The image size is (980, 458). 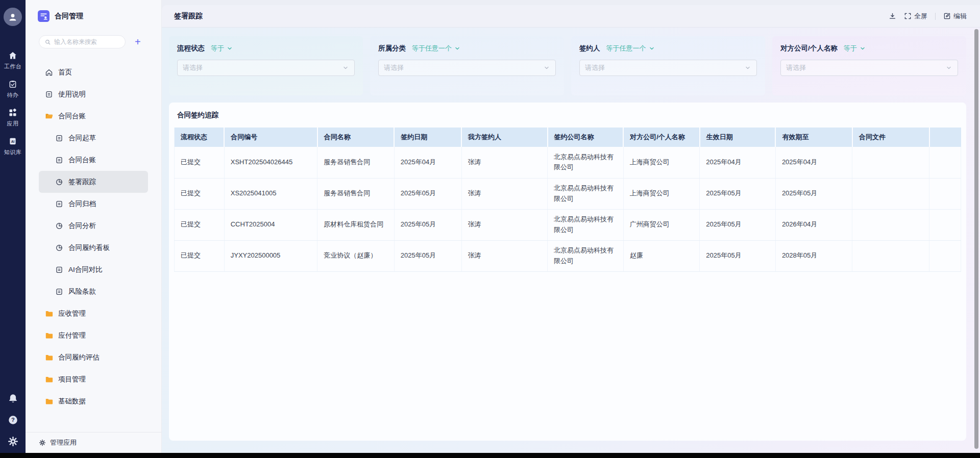 What do you see at coordinates (738, 137) in the screenshot?
I see `column-header: 生效日期` at bounding box center [738, 137].